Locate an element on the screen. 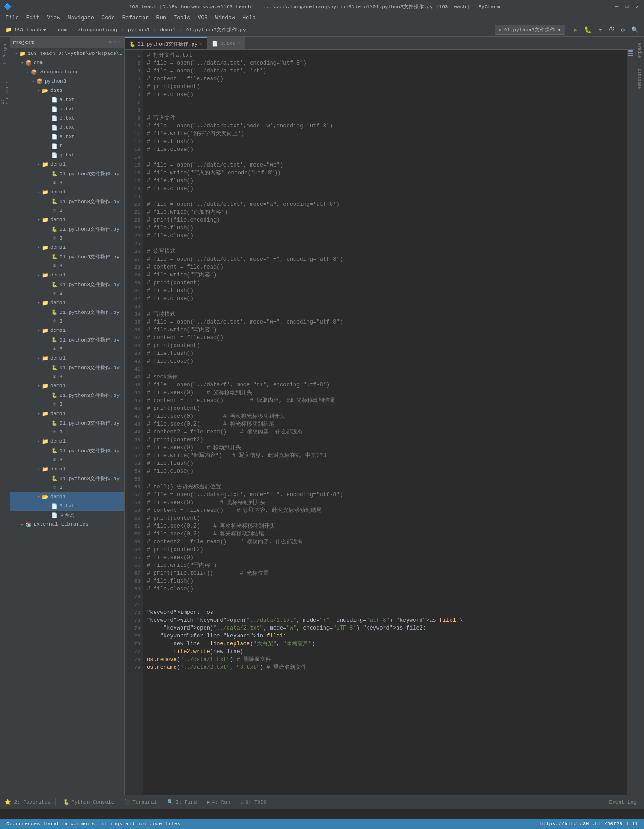 This screenshot has height=829, width=644. bottom-tab-todo: ☑ 6: TODO is located at coordinates (254, 802).